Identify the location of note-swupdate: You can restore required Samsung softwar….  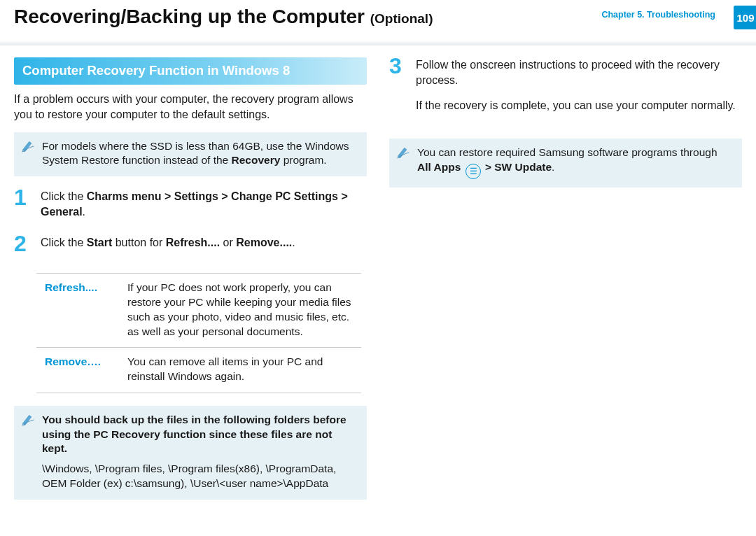
(566, 163).